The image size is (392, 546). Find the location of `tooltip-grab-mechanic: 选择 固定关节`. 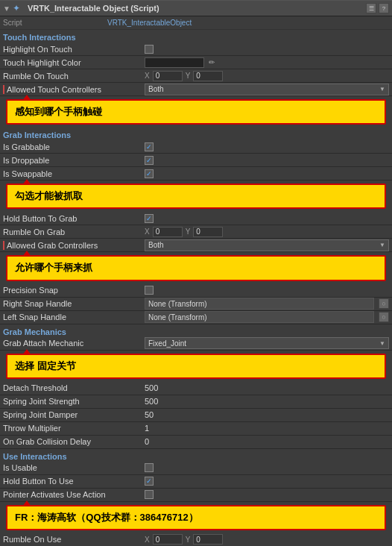

tooltip-grab-mechanic: 选择 固定关节 is located at coordinates (196, 366).